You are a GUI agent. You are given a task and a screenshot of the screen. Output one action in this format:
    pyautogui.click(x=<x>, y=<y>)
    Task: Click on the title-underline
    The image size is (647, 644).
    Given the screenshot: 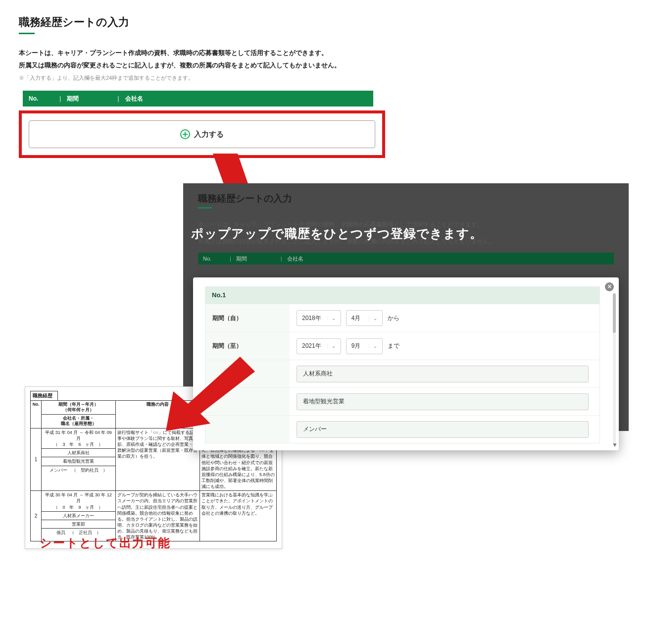 What is the action you would take?
    pyautogui.click(x=27, y=34)
    